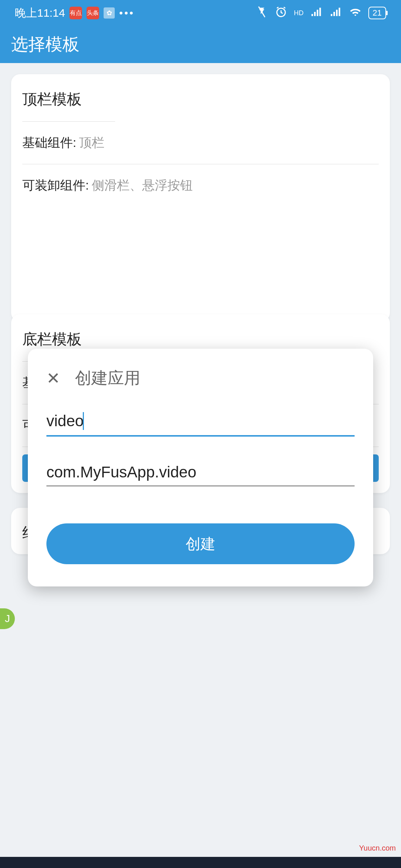  Describe the element at coordinates (200, 13) in the screenshot. I see `status-bar: 晚上11:14 有点 头条 ✿ ••• HD 21` at that location.